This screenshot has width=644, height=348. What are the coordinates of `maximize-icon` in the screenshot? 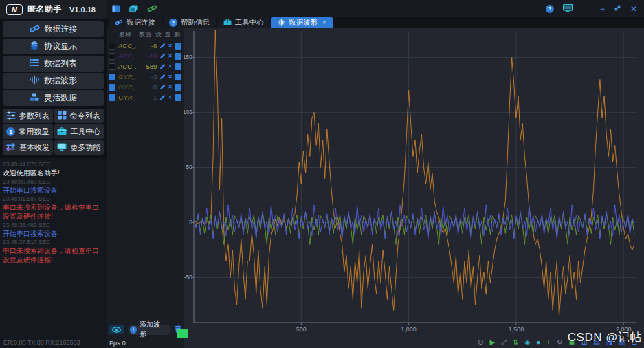 It's located at (617, 8).